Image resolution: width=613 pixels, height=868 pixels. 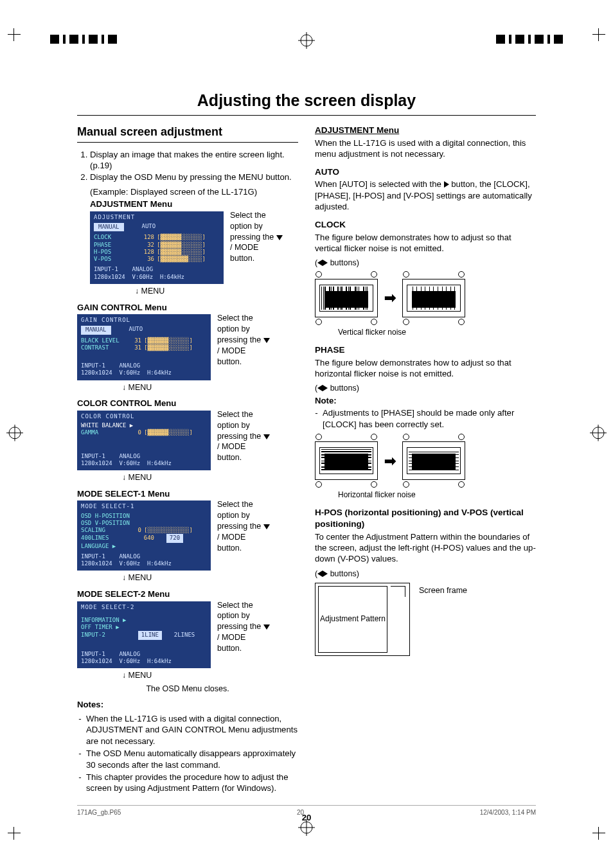 I want to click on crop-bars-left, so click(x=84, y=39).